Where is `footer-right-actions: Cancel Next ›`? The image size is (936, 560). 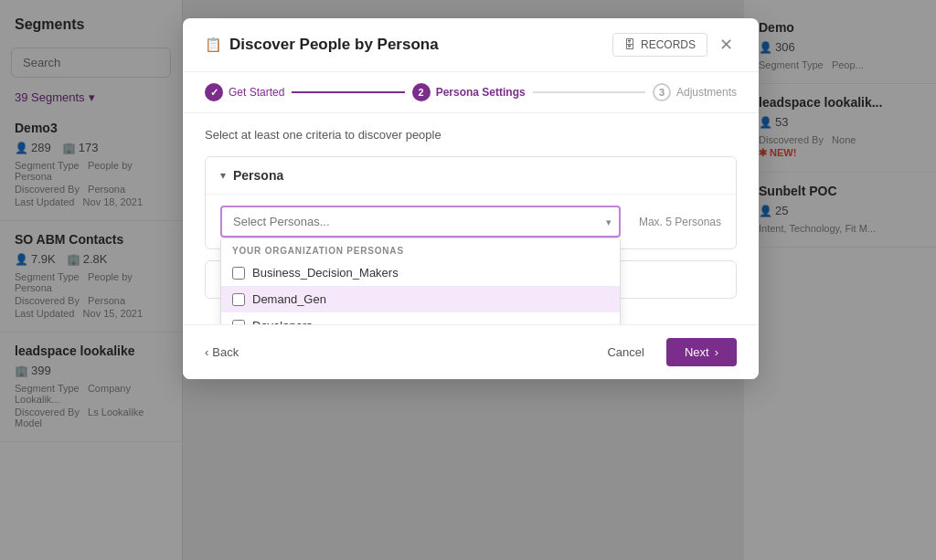 footer-right-actions: Cancel Next › is located at coordinates (666, 353).